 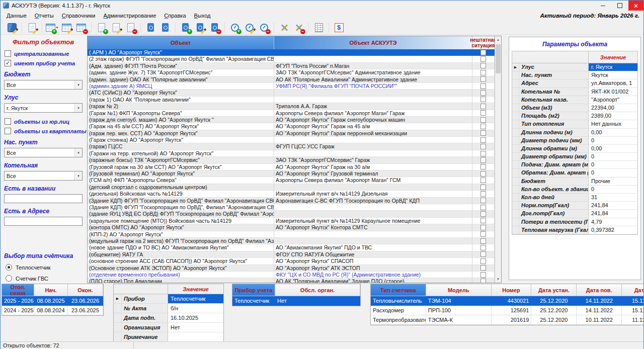 I want to click on param-value: 0,00, so click(x=613, y=149).